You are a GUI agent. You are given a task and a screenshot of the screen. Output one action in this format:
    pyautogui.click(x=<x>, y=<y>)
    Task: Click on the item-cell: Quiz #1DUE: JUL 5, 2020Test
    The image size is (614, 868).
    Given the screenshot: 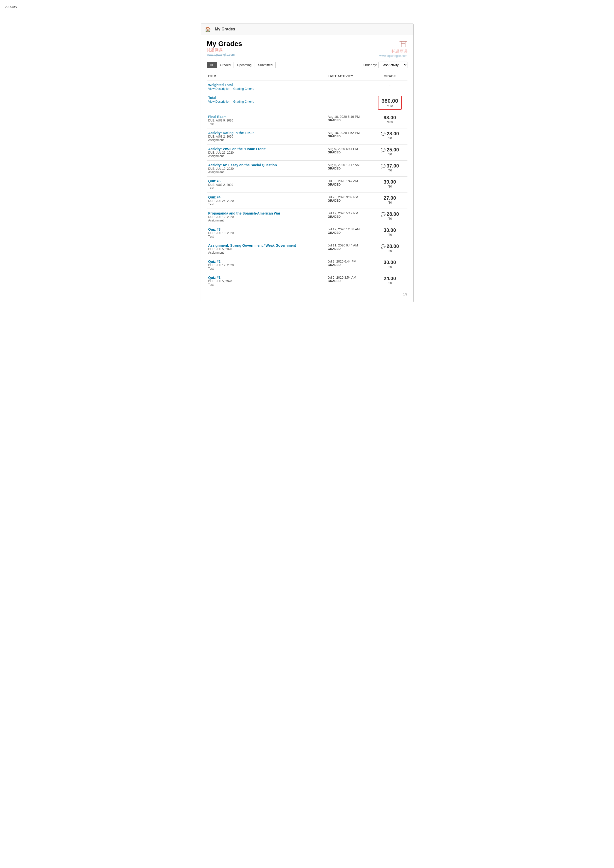 What is the action you would take?
    pyautogui.click(x=267, y=281)
    